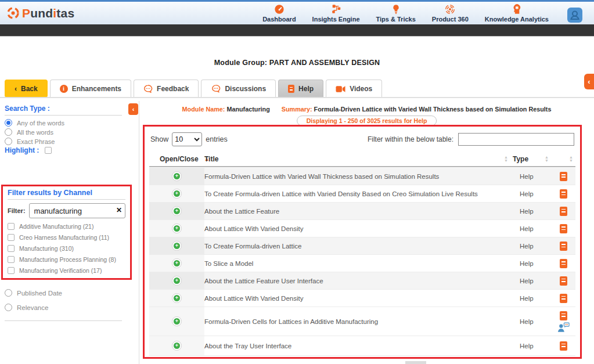 This screenshot has height=364, width=594. What do you see at coordinates (362, 281) in the screenshot?
I see `table-row: About the Lattice Feature User Interface…` at bounding box center [362, 281].